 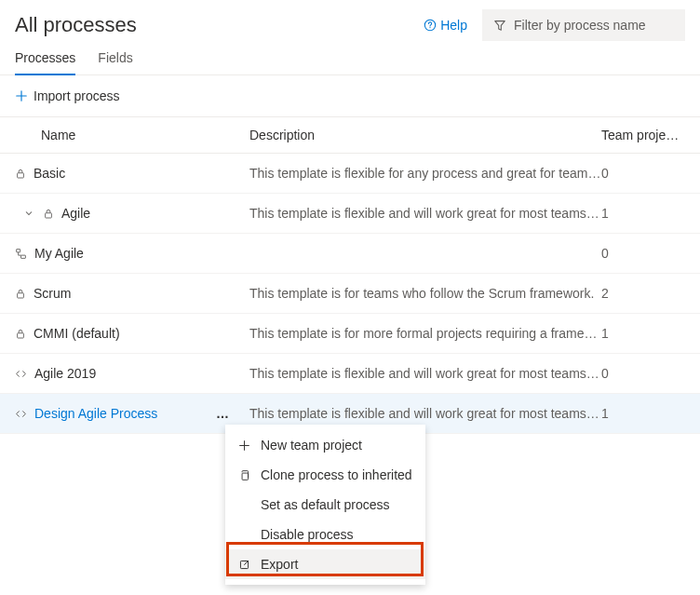 I want to click on process-name: Agile, so click(x=76, y=213).